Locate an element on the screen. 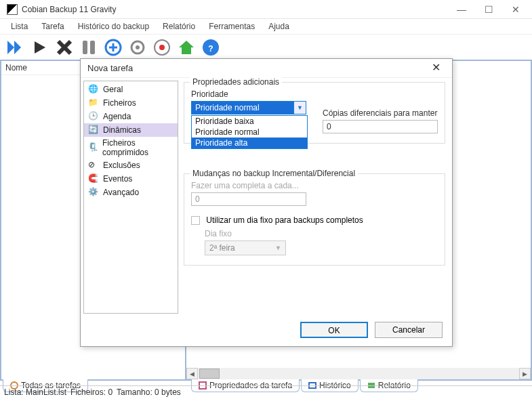 The image size is (532, 399). cancel-button: Cancelar is located at coordinates (409, 330).